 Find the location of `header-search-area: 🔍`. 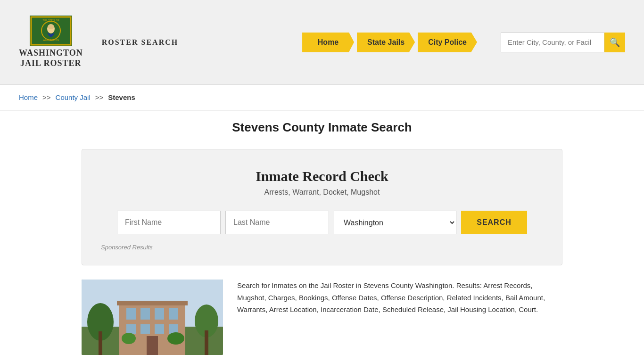

header-search-area: 🔍 is located at coordinates (563, 42).